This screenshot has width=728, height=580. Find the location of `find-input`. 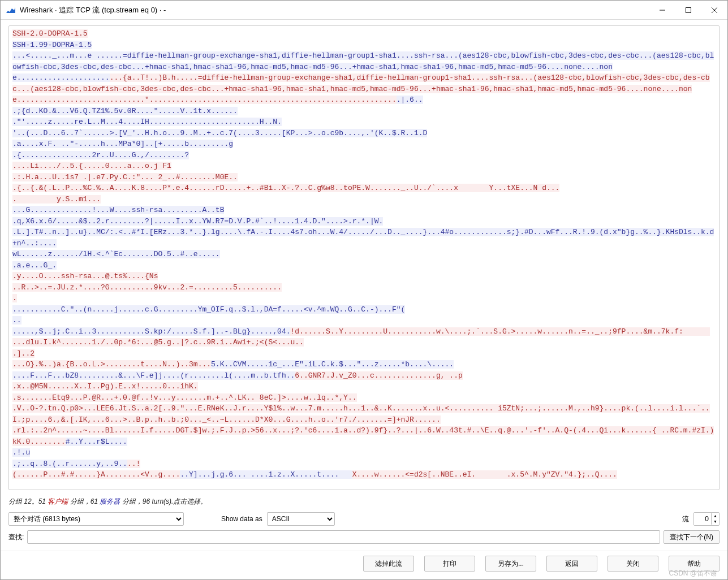

find-input is located at coordinates (344, 537).